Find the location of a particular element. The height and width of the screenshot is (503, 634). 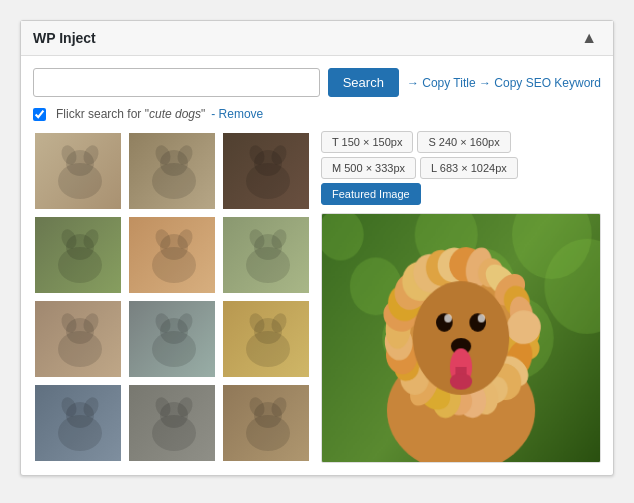

flickr-remove-link: - Remove is located at coordinates (237, 114).